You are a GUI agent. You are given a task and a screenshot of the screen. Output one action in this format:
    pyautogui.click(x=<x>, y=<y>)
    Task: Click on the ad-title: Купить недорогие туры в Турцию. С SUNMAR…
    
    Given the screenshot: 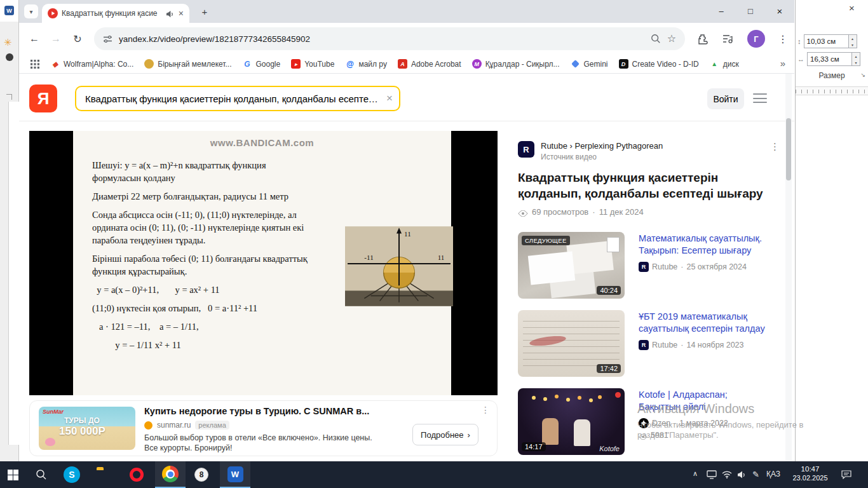 What is the action you would take?
    pyautogui.click(x=257, y=411)
    